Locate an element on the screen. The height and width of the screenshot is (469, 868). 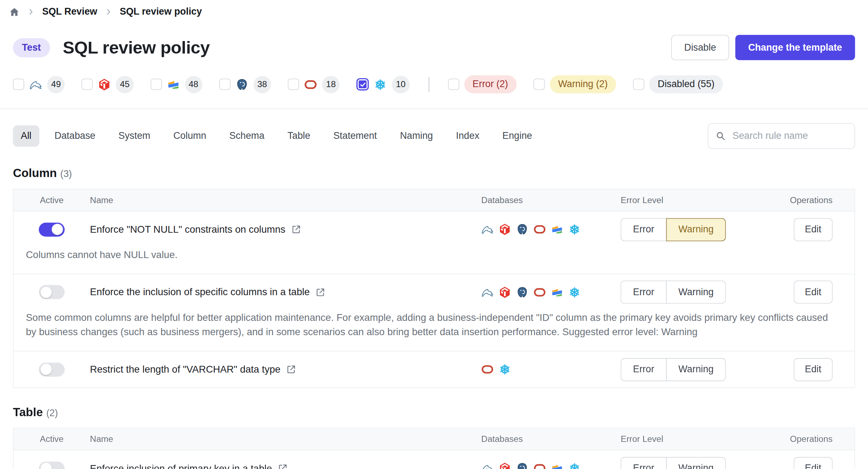
rule-name: Enforce "NOT NULL" constraints on column… is located at coordinates (286, 229).